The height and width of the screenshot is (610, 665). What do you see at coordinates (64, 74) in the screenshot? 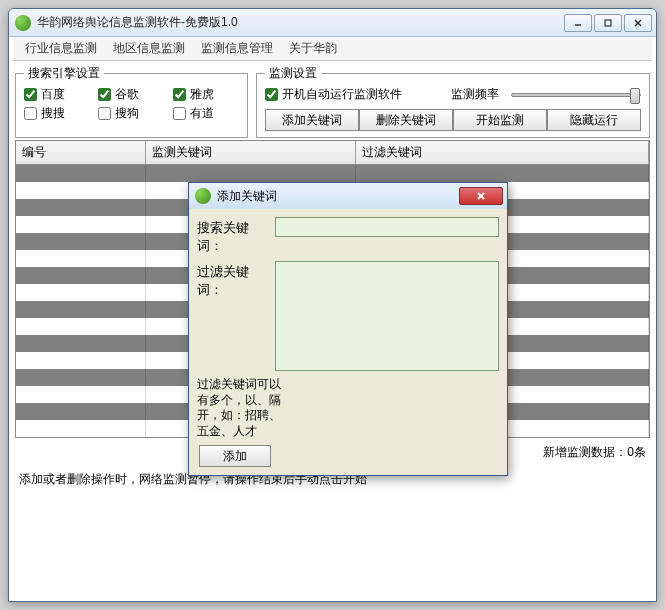
I see `search-engine-legend: 搜索引擎设置` at bounding box center [64, 74].